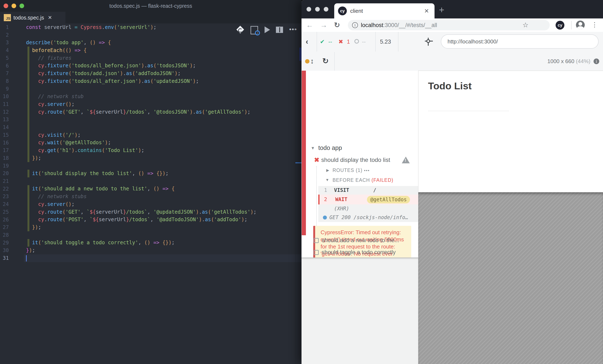 This screenshot has width=603, height=364. Describe the element at coordinates (355, 25) in the screenshot. I see `site-info-icon: i` at that location.